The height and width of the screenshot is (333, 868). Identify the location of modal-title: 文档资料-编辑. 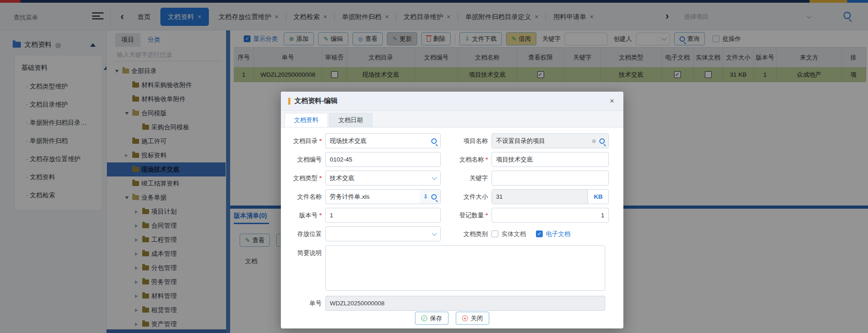
(316, 101).